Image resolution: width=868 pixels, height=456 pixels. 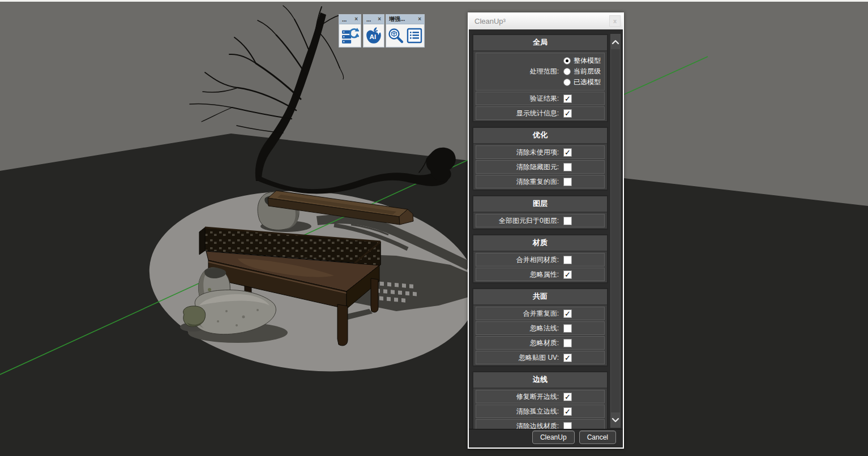 I want to click on option-label: 忽略贴图 UV:, so click(x=520, y=358).